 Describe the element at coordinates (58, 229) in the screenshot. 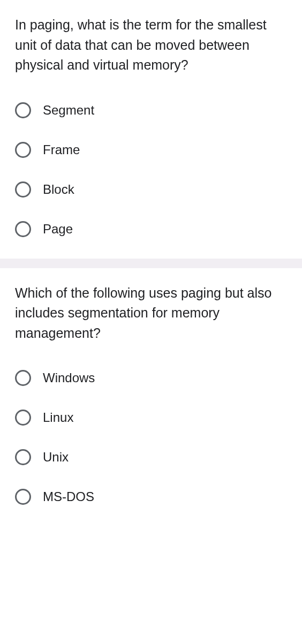

I see `option-label: Page` at that location.